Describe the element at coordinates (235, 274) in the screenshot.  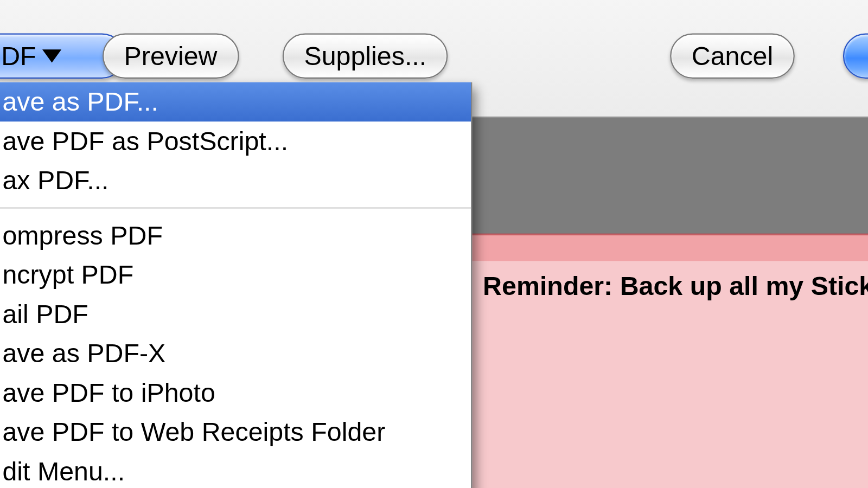
I see `menu-item-encrypt-pdf: ncrypt PDF` at that location.